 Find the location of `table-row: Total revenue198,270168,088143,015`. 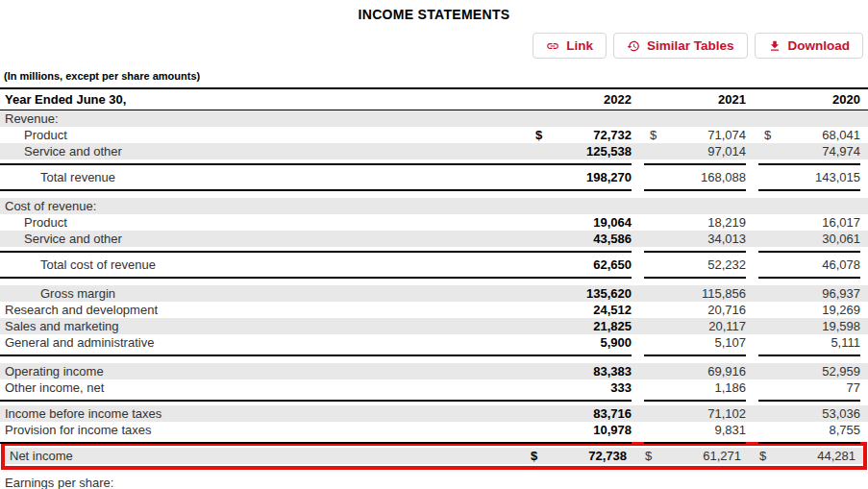

table-row: Total revenue198,270168,088143,015 is located at coordinates (434, 177).